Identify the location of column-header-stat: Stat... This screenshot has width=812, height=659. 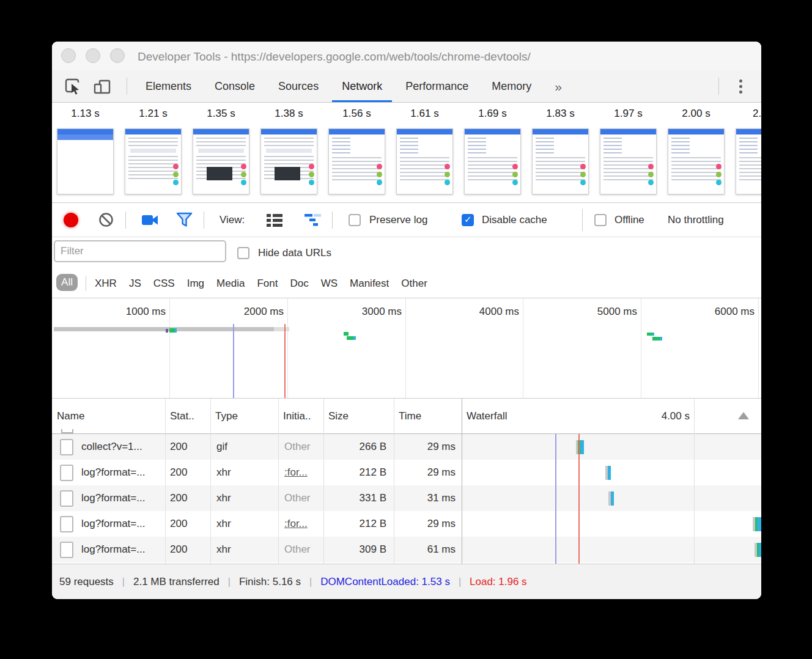
(188, 416).